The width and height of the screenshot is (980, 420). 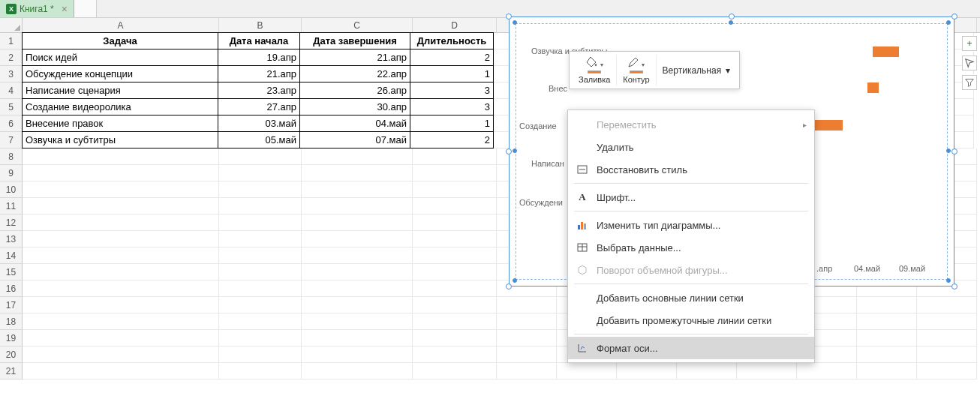 What do you see at coordinates (11, 371) in the screenshot?
I see `row-header: 21` at bounding box center [11, 371].